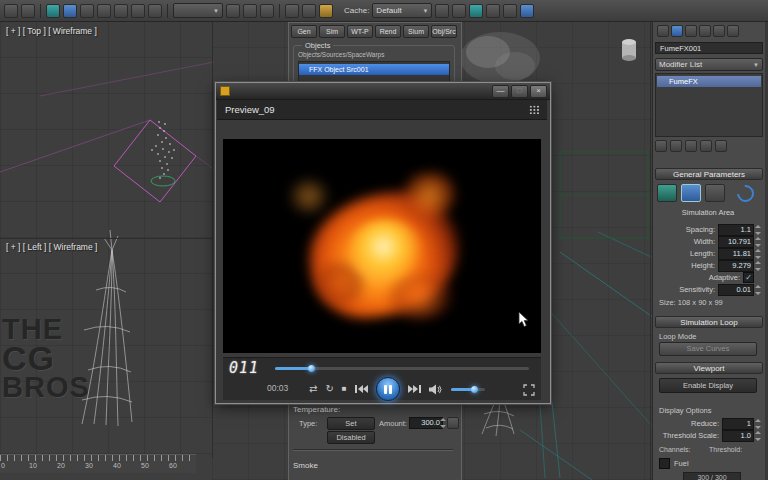  I want to click on configure-sets-icon, so click(721, 146).